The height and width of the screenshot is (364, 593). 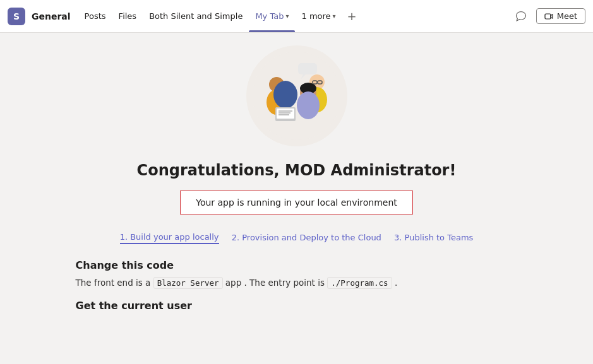 What do you see at coordinates (548, 16) in the screenshot?
I see `topbar-right: Meet` at bounding box center [548, 16].